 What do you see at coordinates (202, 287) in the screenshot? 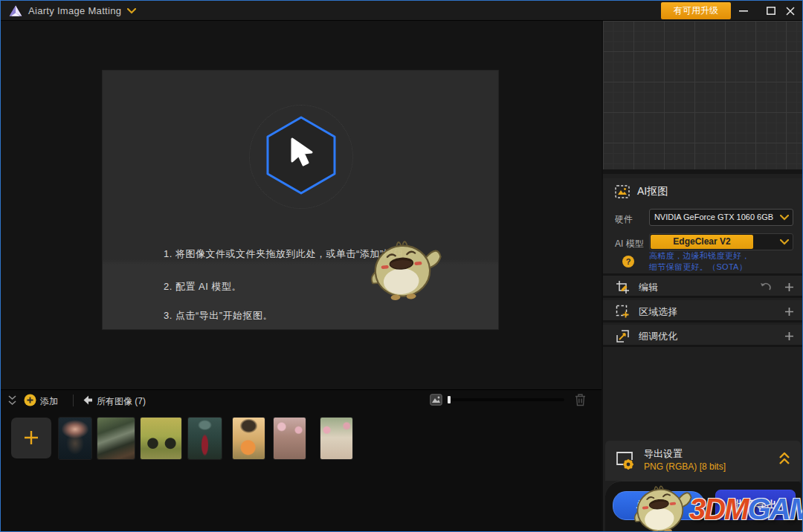
I see `instruction-line-2: 2. 配置 AI 模型。` at bounding box center [202, 287].